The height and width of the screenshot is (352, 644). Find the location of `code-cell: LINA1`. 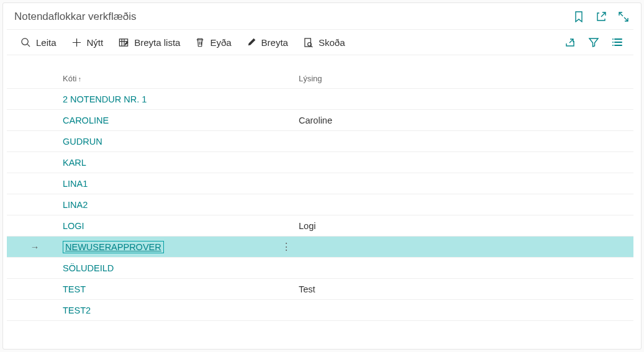

code-cell: LINA1 is located at coordinates (168, 184).